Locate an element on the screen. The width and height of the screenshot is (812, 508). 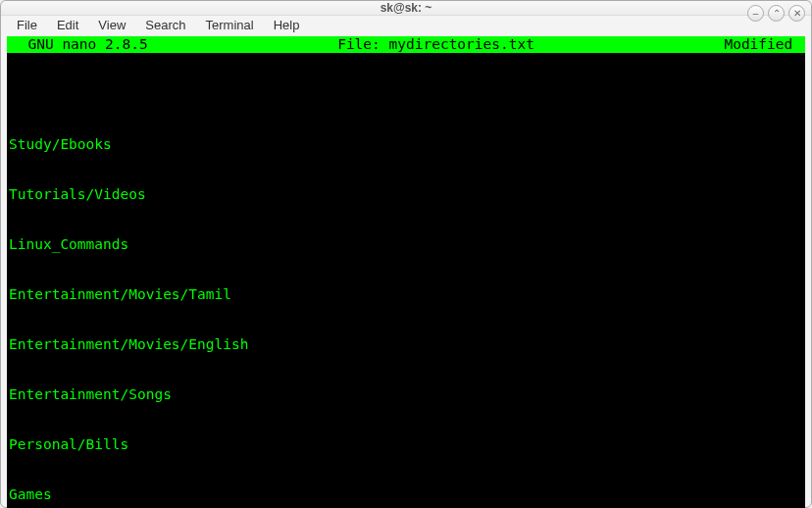
blank-line is located at coordinates (406, 94).